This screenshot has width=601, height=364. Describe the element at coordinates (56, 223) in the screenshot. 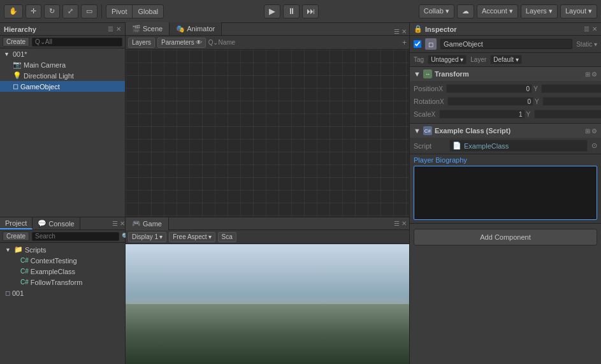

I see `tab-console: 💬 Console` at that location.